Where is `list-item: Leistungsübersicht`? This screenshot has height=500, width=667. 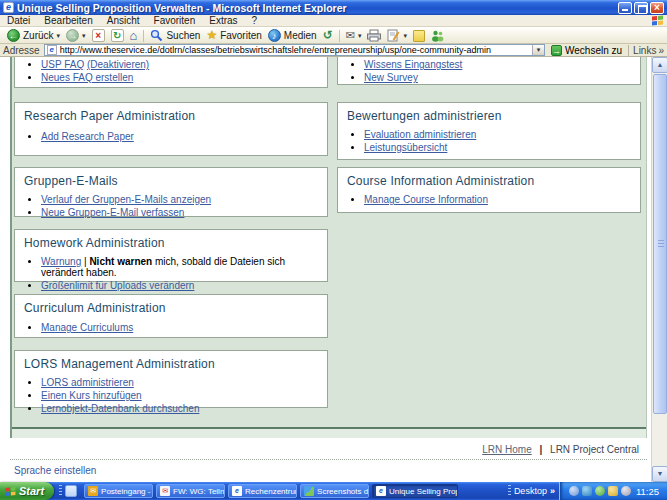
list-item: Leistungsübersicht is located at coordinates (502, 148).